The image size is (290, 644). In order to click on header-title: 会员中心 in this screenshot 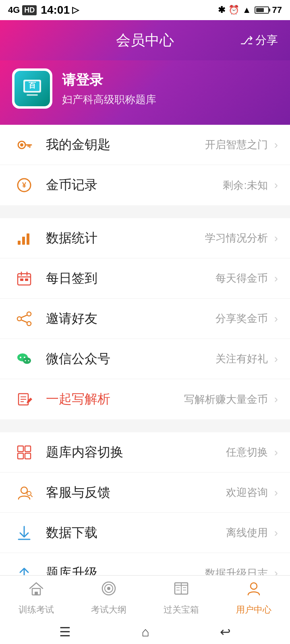, I will do `click(145, 40)`.